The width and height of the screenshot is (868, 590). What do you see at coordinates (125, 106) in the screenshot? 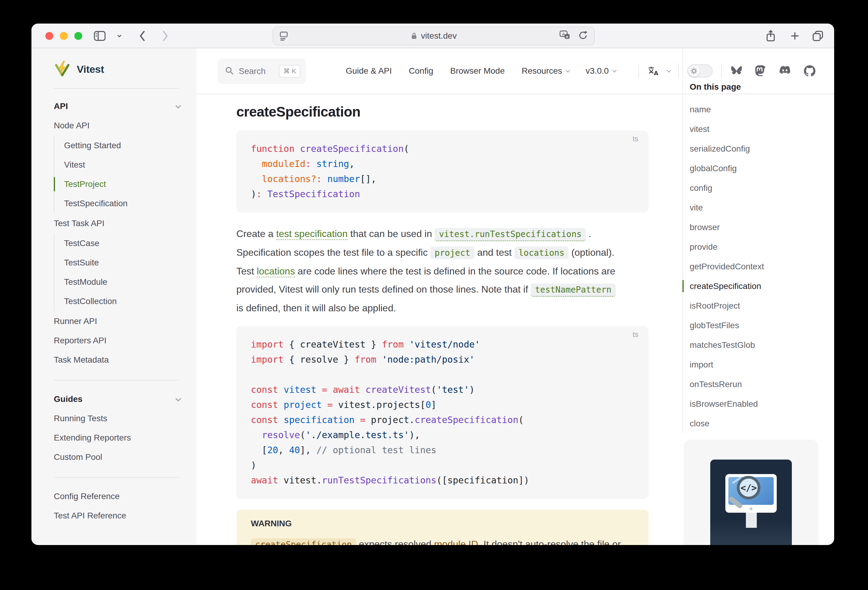
I see `sidebar-section-api: API` at bounding box center [125, 106].